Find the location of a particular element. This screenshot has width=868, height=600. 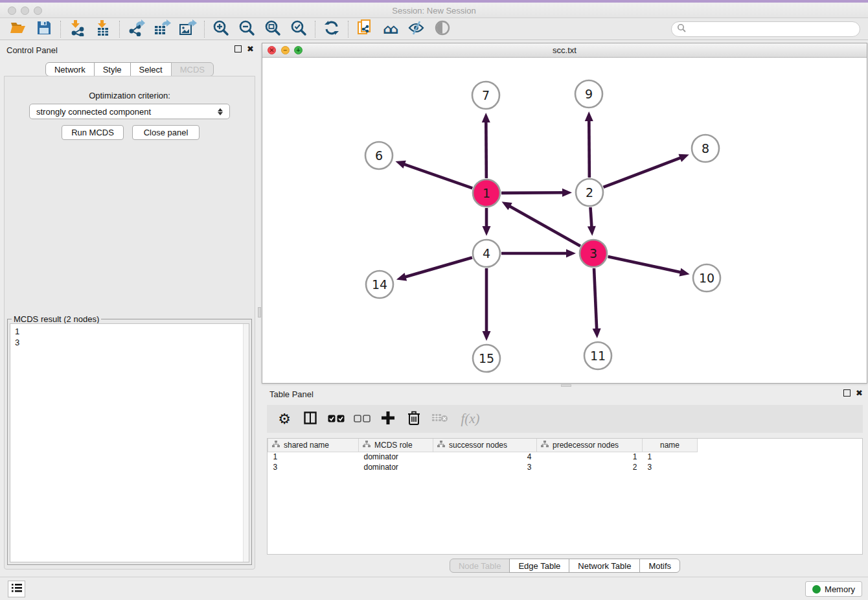

graph-node-3: 3 is located at coordinates (593, 253).